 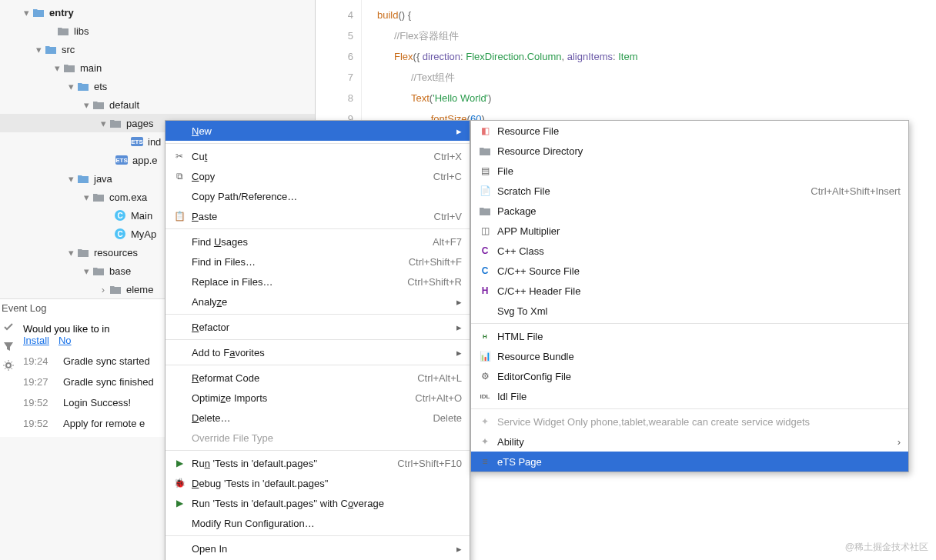 What do you see at coordinates (485, 356) in the screenshot?
I see `bundle-icon: 📊` at bounding box center [485, 356].